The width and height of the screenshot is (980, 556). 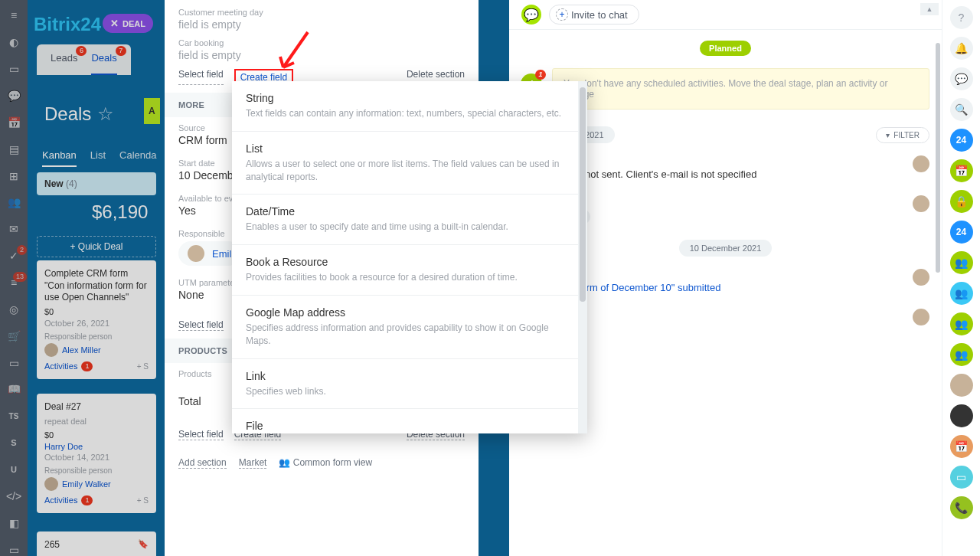 What do you see at coordinates (962, 18) in the screenshot?
I see `help-icon: ?` at bounding box center [962, 18].